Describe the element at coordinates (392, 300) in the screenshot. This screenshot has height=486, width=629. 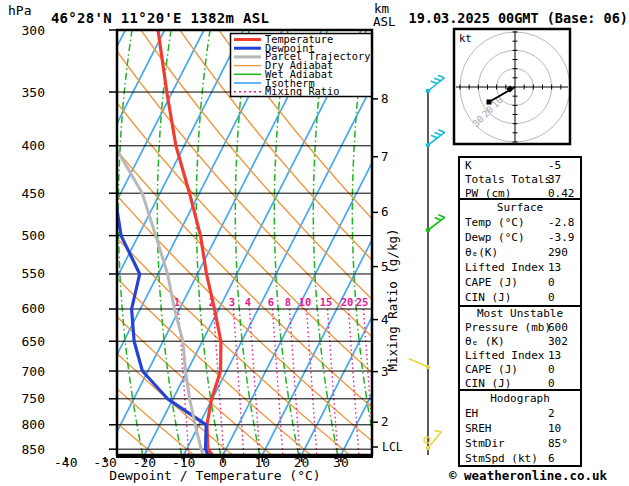
I see `mixing-ratio-axis-title: Mixing Ratio (g/kg)` at that location.